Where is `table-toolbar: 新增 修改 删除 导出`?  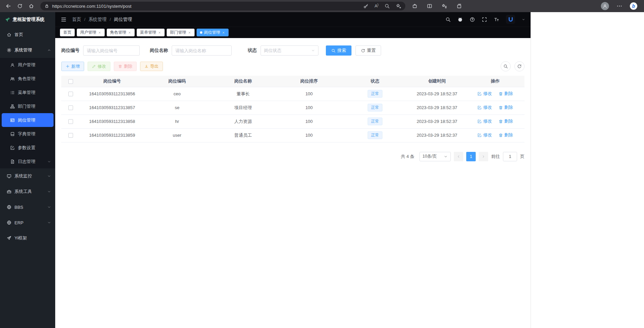 table-toolbar: 新增 修改 删除 导出 is located at coordinates (293, 66).